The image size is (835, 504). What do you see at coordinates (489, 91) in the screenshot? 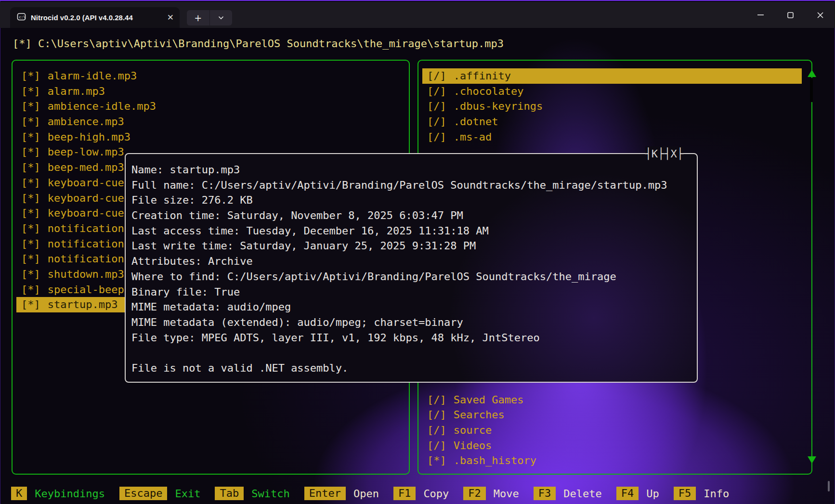
I see `item-name: .chocolatey` at bounding box center [489, 91].